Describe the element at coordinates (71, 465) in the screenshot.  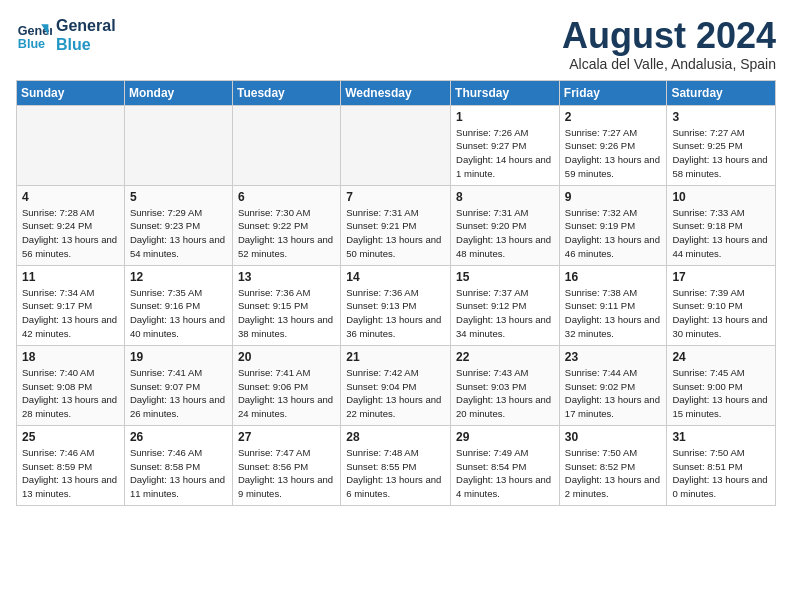
I see `calendar-cell: 25Sunrise: 7:46 AMSunset: 8:59 PMDayligh…` at that location.